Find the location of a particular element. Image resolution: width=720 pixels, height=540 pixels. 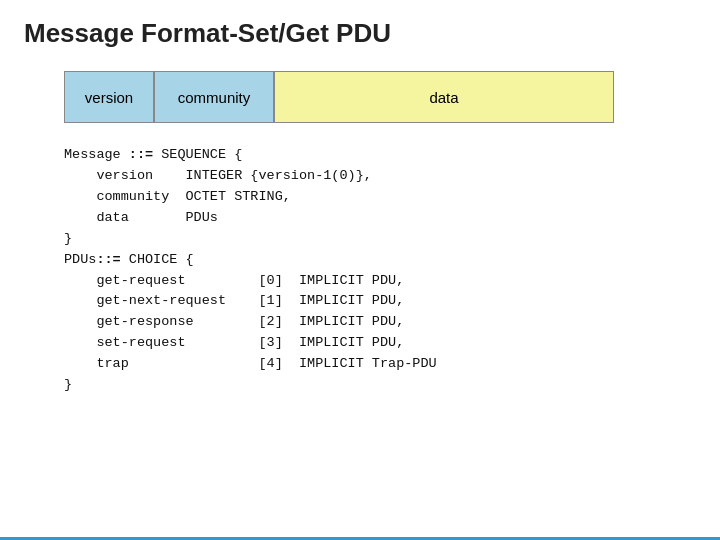

code-line-1: Message ::= SEQUENCE { is located at coordinates (380, 156).